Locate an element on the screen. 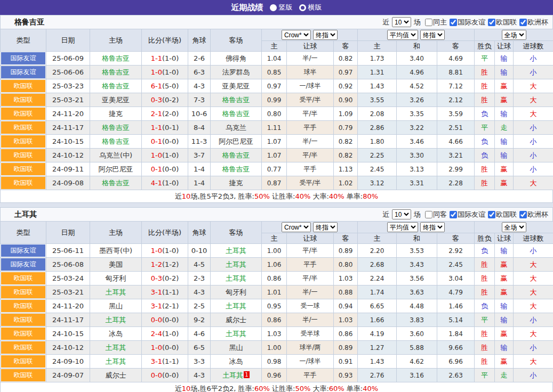  radio-vertical-option: 竖版 is located at coordinates (282, 7).